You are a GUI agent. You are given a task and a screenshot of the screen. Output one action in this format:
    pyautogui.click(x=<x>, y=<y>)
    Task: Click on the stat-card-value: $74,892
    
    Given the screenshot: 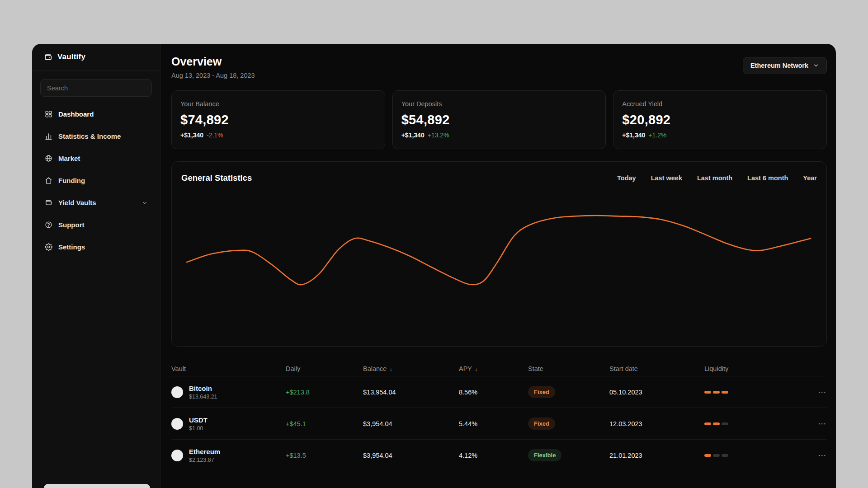 What is the action you would take?
    pyautogui.click(x=278, y=120)
    